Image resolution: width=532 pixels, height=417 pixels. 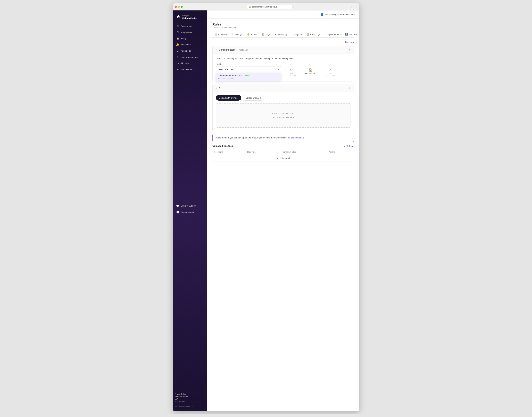 I want to click on tab-label: Logs, so click(x=268, y=34).